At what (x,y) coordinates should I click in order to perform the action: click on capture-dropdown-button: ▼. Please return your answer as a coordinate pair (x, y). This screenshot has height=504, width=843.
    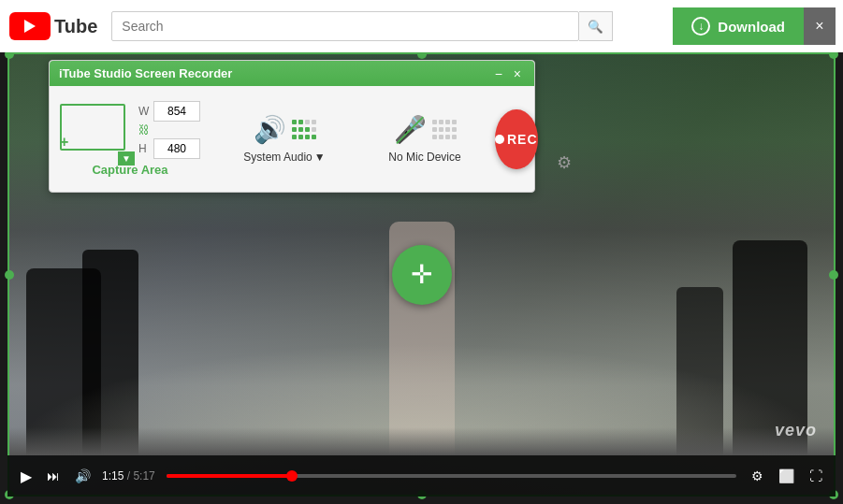
    Looking at the image, I should click on (126, 159).